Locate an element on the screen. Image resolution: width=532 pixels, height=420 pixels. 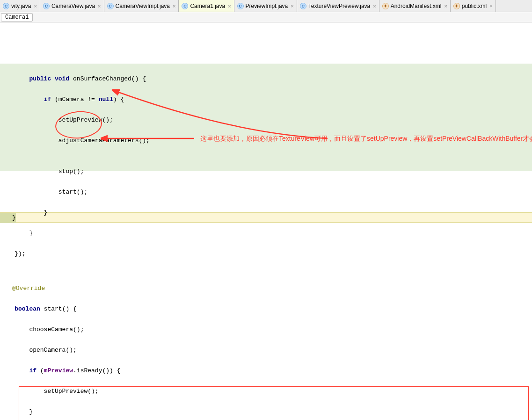
breadcrumb-class: Camera1 is located at coordinates (17, 17).